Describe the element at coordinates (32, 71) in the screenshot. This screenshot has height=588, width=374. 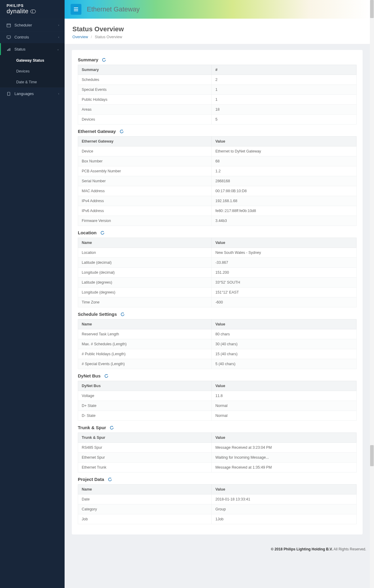
I see `status-submenu: Gateway Status Devices Date & Time` at that location.